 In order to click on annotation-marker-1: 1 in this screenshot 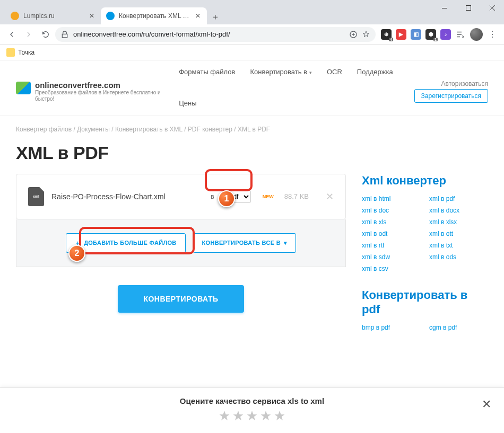, I will do `click(227, 199)`.